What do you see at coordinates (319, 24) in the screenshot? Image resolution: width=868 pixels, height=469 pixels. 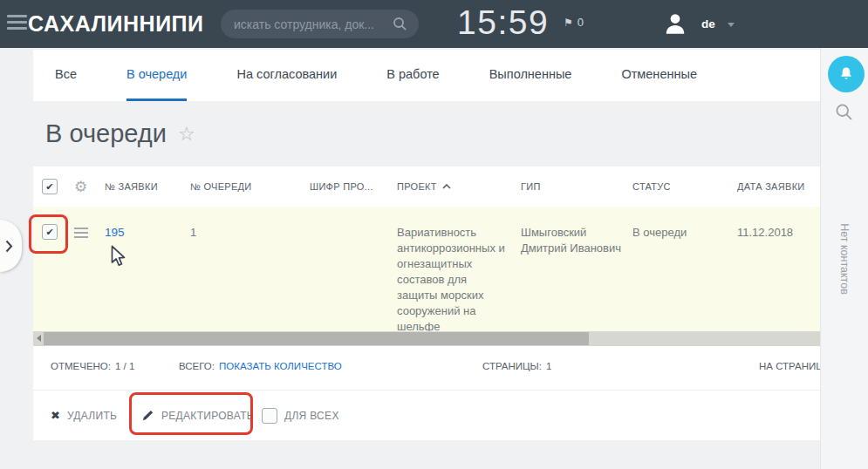 I see `global-search` at bounding box center [319, 24].